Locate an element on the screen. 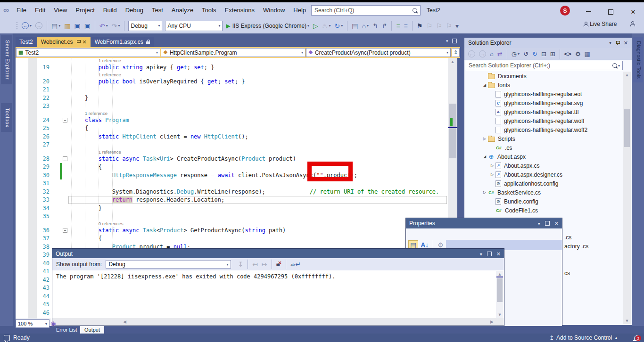 The height and width of the screenshot is (342, 644). scroll-left-icon: ◀ is located at coordinates (124, 322).